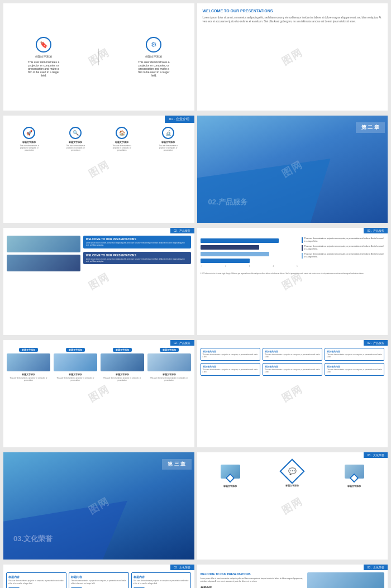 This screenshot has width=391, height=588. I want to click on card2-text: Lorem ipsum dolor sit amet, consetetur s…, so click(137, 260).